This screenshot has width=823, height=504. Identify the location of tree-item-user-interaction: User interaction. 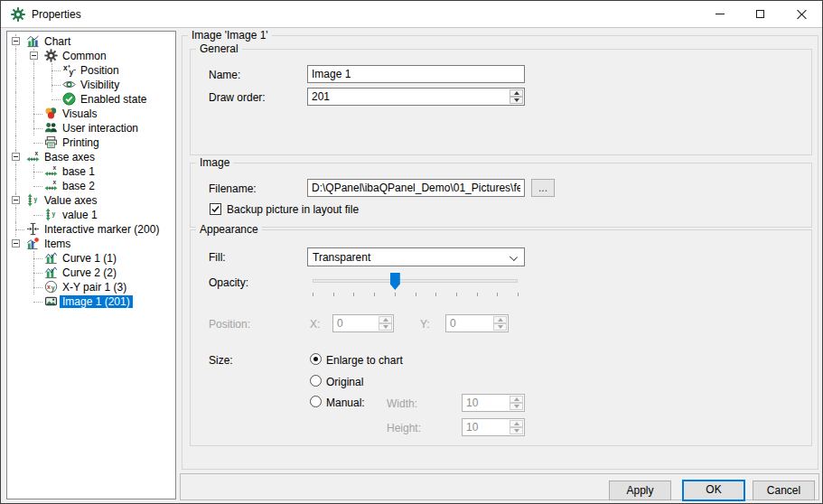
(91, 128).